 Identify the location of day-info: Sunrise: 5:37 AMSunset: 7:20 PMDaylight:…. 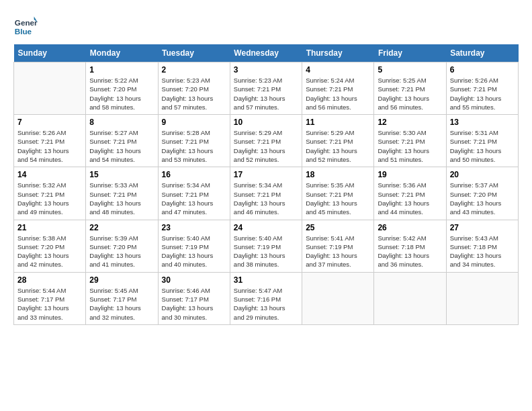
(482, 199).